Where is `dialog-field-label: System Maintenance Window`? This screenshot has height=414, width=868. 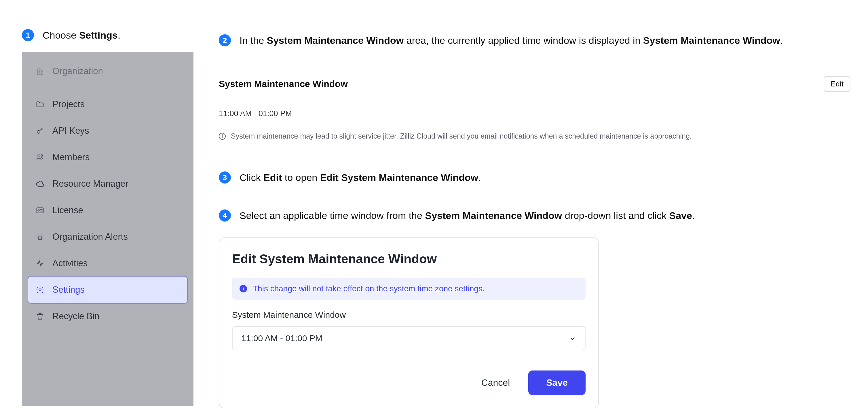 dialog-field-label: System Maintenance Window is located at coordinates (409, 315).